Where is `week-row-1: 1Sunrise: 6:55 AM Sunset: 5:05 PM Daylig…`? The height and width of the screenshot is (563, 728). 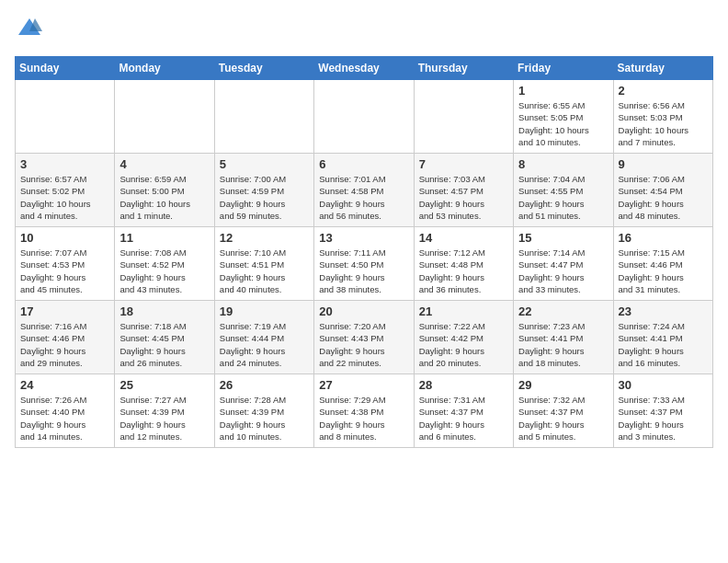 week-row-1: 1Sunrise: 6:55 AM Sunset: 5:05 PM Daylig… is located at coordinates (364, 117).